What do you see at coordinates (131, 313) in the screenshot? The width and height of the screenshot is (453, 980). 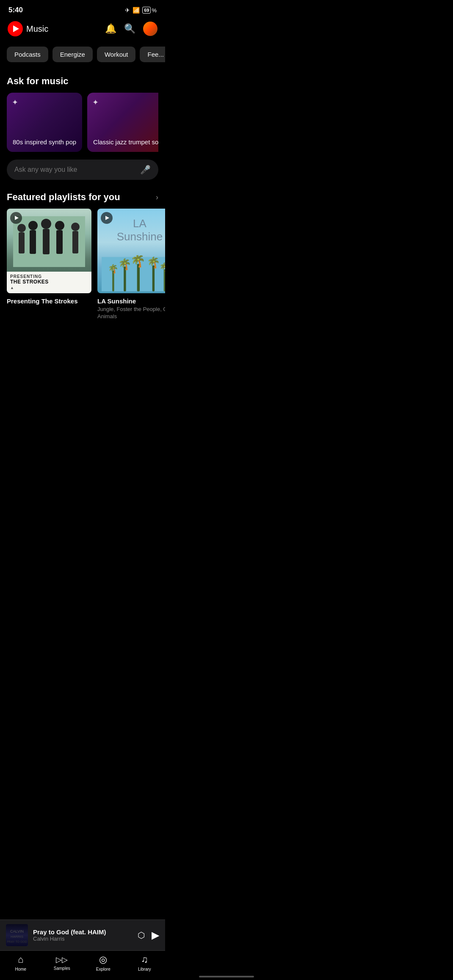 I see `la-playlist-subtitle: Jungle, Foster the People, Glass Animals` at bounding box center [131, 313].